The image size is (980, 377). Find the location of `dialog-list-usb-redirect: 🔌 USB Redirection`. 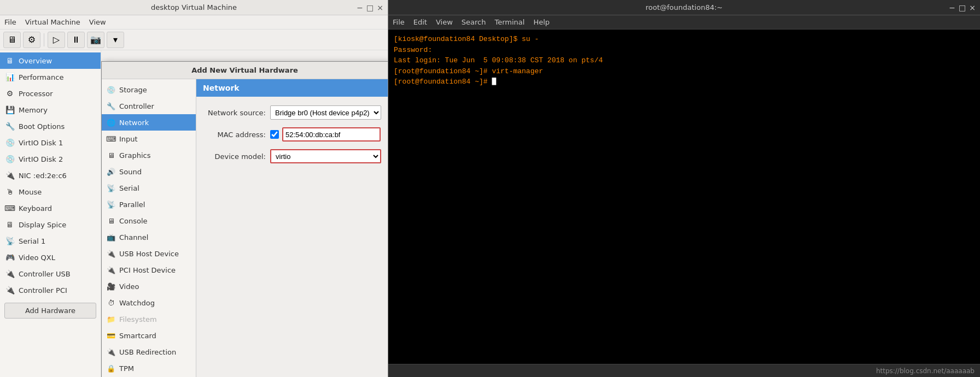

dialog-list-usb-redirect: 🔌 USB Redirection is located at coordinates (149, 352).